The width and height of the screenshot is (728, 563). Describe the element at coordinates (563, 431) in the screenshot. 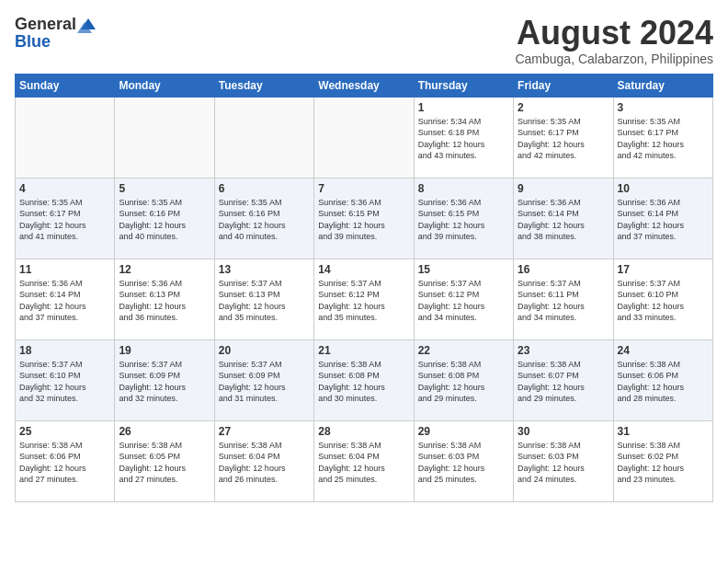

I see `day-number: 30` at that location.